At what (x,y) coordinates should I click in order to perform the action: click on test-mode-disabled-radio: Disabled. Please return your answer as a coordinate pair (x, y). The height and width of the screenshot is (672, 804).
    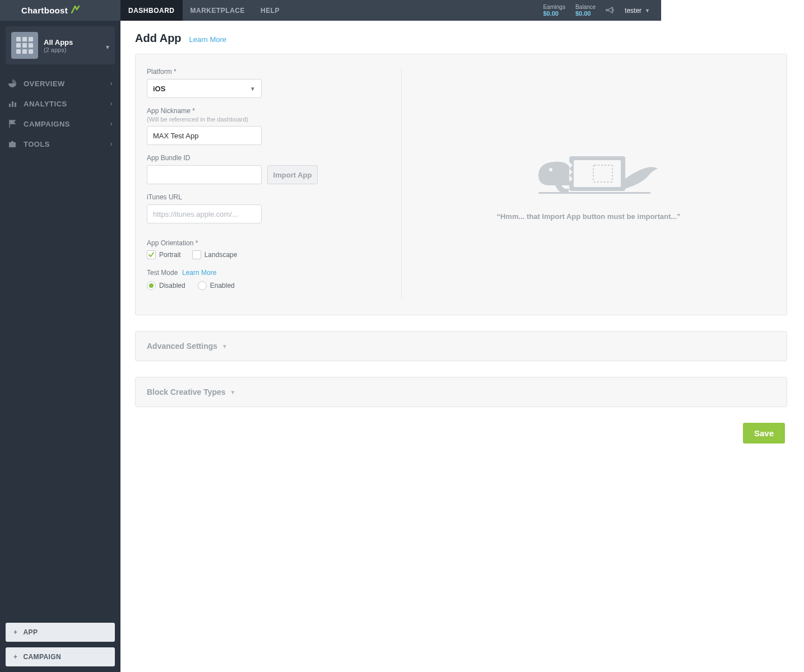
    Looking at the image, I should click on (166, 286).